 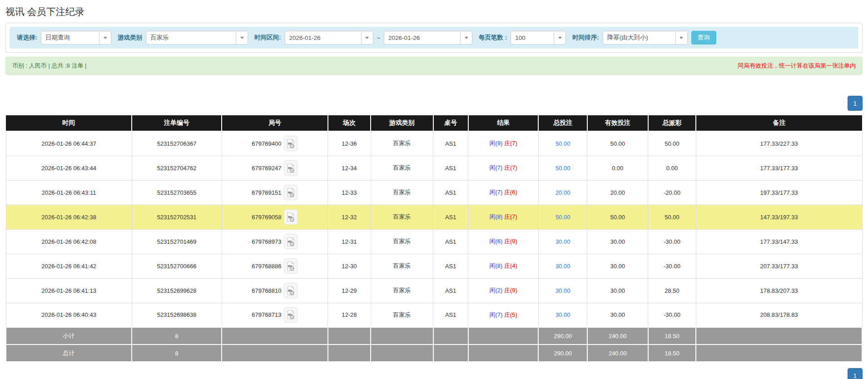 What do you see at coordinates (69, 315) in the screenshot?
I see `cell-time: 2026-01-26 06:40:43` at bounding box center [69, 315].